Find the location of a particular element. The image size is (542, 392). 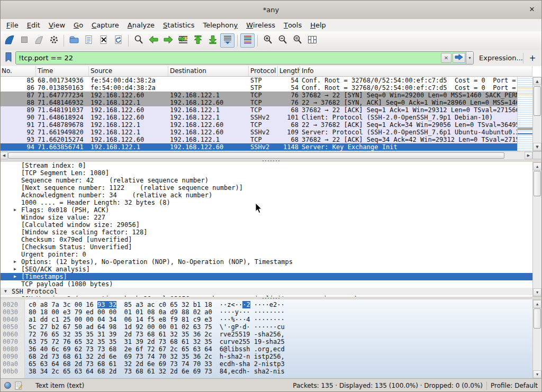

filter-add-button: + is located at coordinates (532, 58).